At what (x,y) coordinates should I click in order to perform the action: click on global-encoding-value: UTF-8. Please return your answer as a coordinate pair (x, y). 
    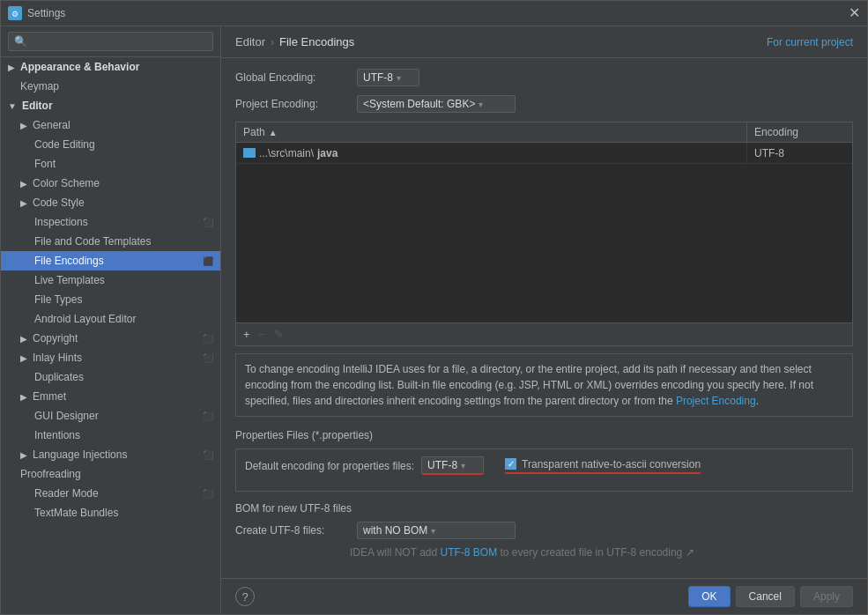
    Looking at the image, I should click on (378, 78).